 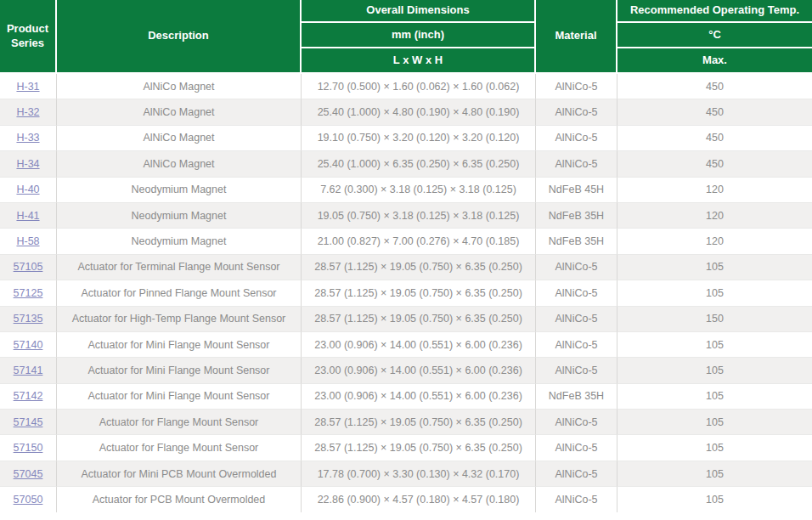 What do you see at coordinates (715, 36) in the screenshot?
I see `col-header-temp-unit: °C` at bounding box center [715, 36].